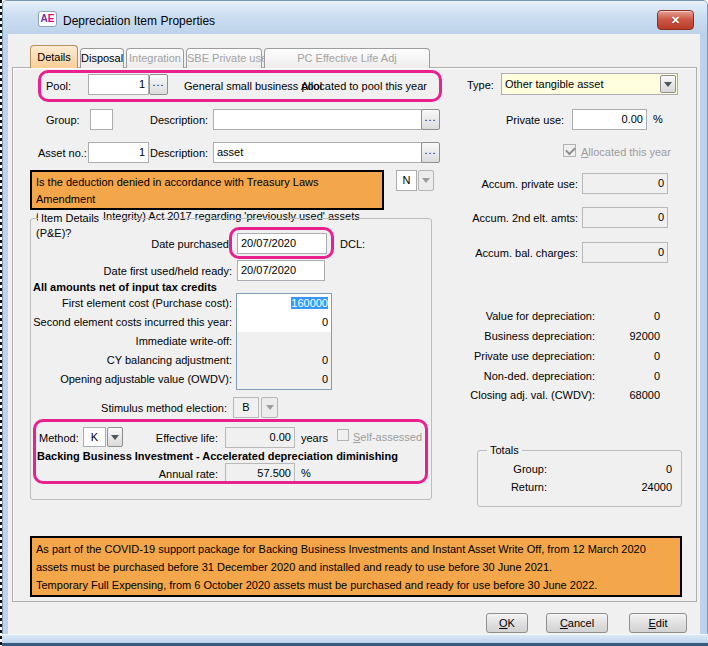 This screenshot has height=646, width=708. Describe the element at coordinates (284, 380) in the screenshot. I see `owdv-field: 0` at that location.